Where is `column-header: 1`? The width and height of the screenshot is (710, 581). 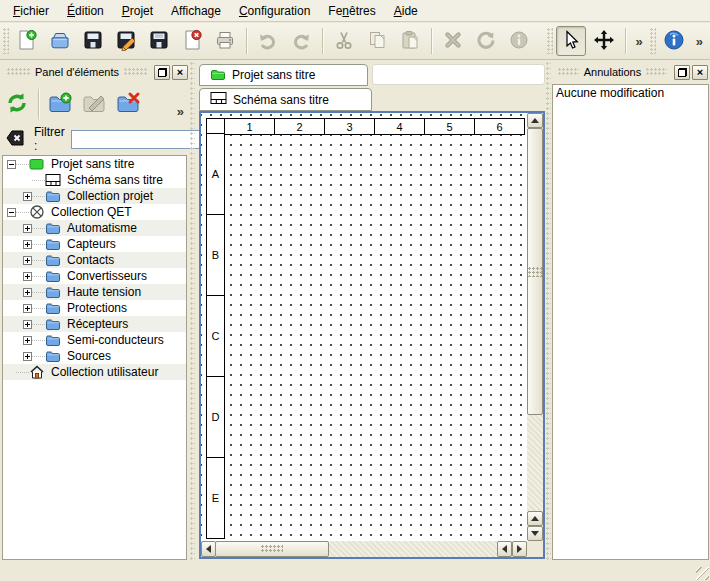 column-header: 1 is located at coordinates (250, 126).